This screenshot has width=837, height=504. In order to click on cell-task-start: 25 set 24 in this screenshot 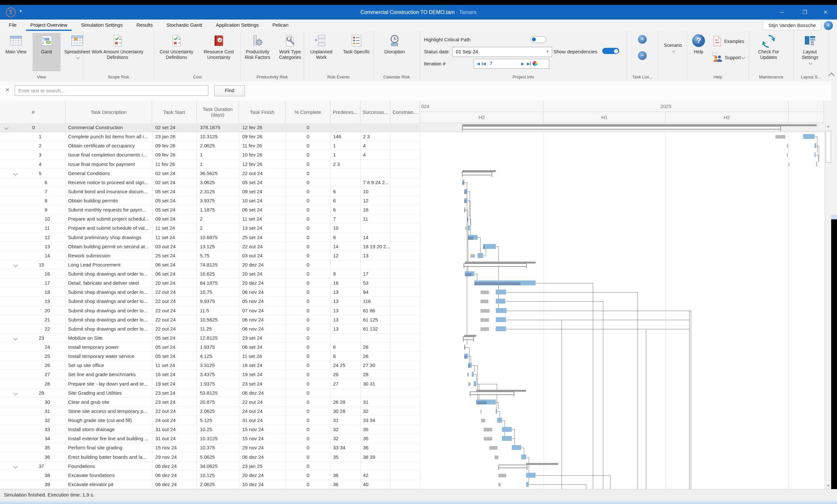, I will do `click(175, 256)`.